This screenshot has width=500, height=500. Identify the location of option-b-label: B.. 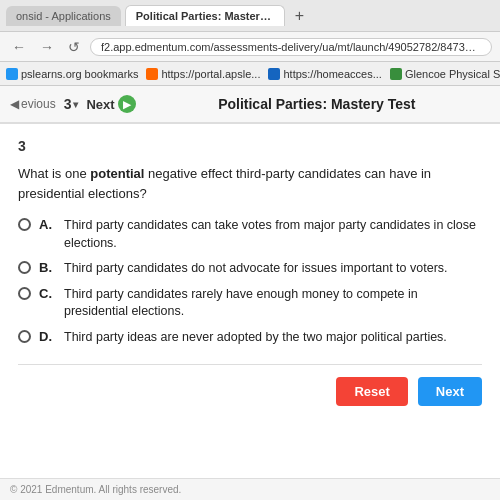
(46, 268).